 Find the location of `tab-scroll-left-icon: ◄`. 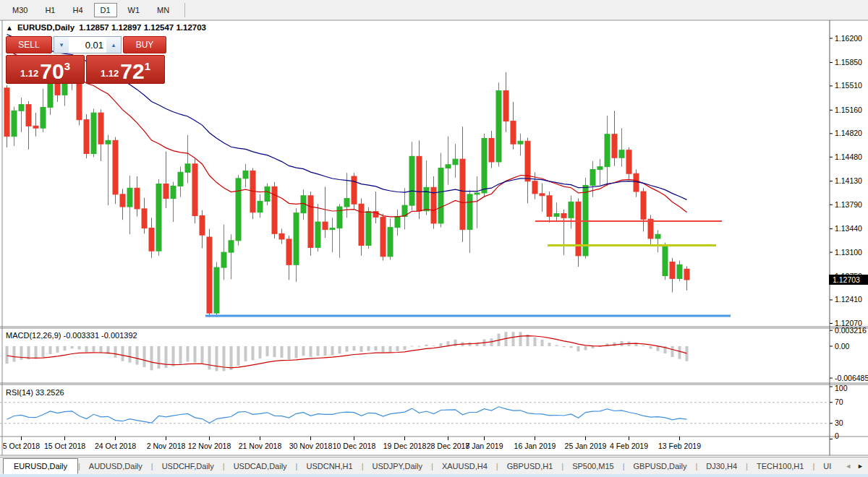

tab-scroll-left-icon: ◄ is located at coordinates (848, 466).